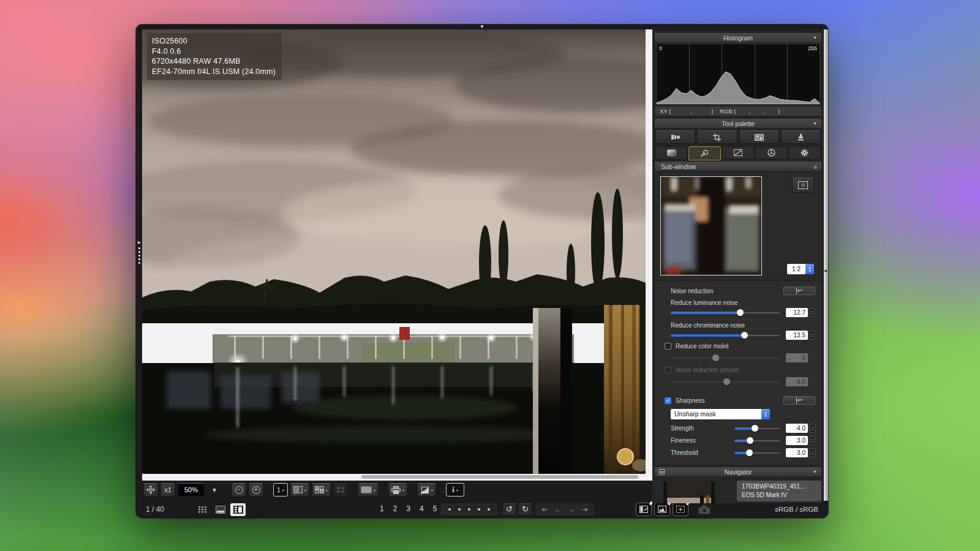  What do you see at coordinates (407, 509) in the screenshot?
I see `checkmark-3-button: 3` at bounding box center [407, 509].